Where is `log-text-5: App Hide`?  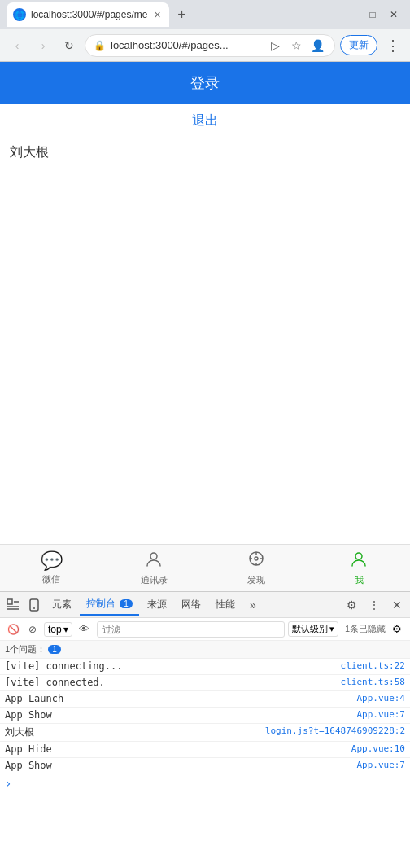
log-text-5: App Hide is located at coordinates (177, 749).